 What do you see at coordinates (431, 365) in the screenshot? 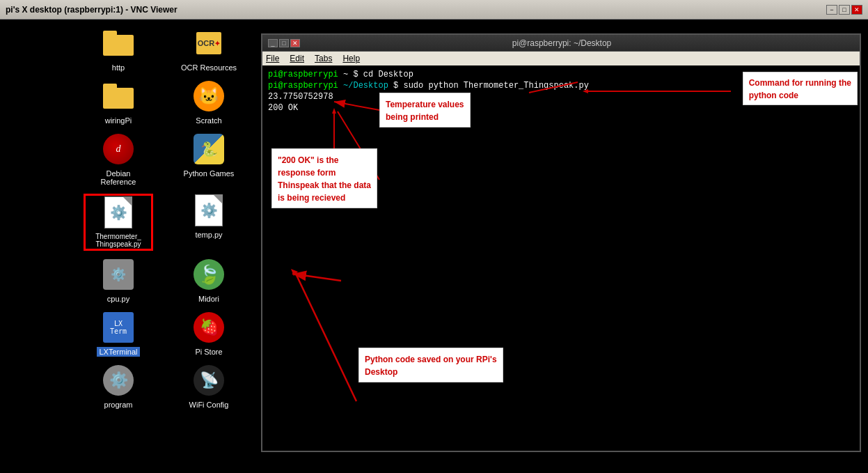
I see `annotation-python-code: Python code saved on your RPi'sDesktop` at bounding box center [431, 365].